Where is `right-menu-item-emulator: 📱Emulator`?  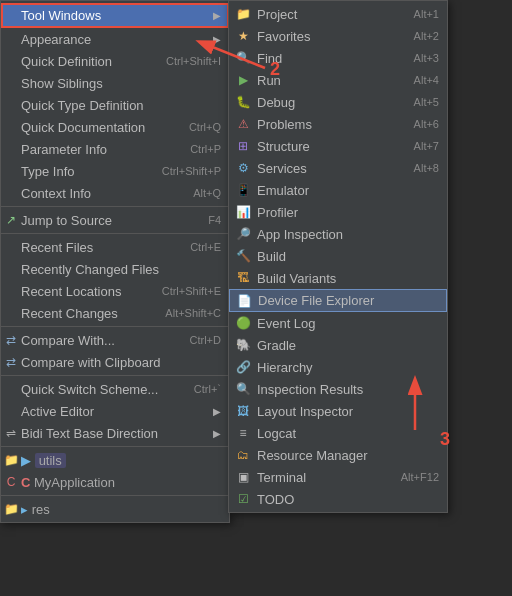
right-menu-item-emulator: 📱Emulator is located at coordinates (338, 190).